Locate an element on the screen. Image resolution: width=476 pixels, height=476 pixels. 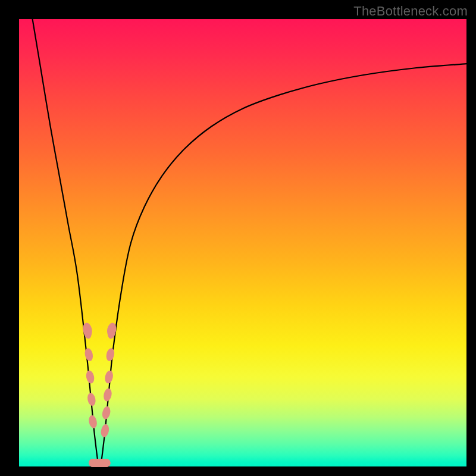
watermark-text: TheBottleneck.com is located at coordinates (411, 11).